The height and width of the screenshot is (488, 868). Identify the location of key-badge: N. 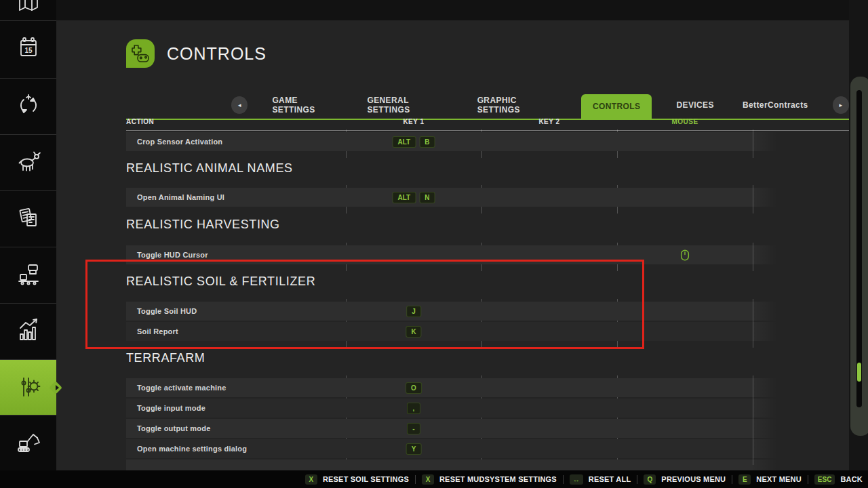
(427, 198).